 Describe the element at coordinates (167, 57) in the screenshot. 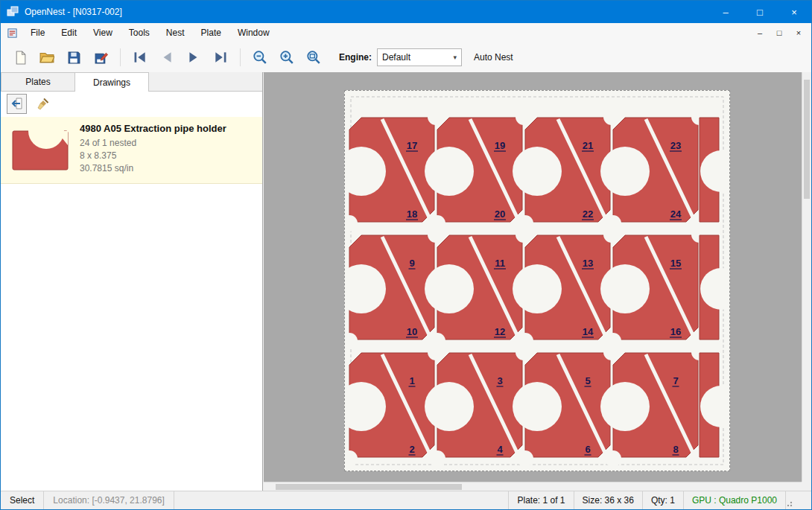

I see `previous-arrow-icon` at that location.